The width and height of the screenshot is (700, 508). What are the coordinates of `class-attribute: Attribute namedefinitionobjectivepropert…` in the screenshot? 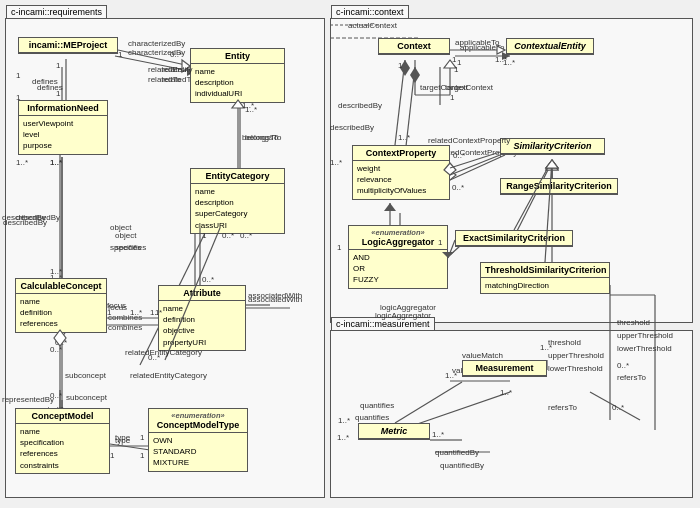 It's located at (202, 318).